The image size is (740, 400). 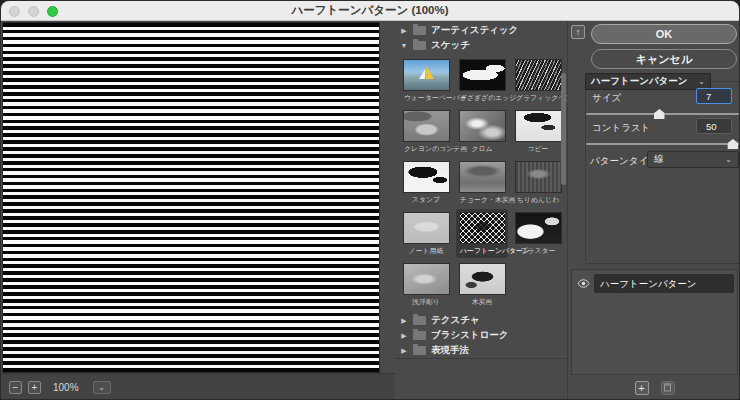 What do you see at coordinates (456, 320) in the screenshot?
I see `filter-category-label: テクスチャ` at bounding box center [456, 320].